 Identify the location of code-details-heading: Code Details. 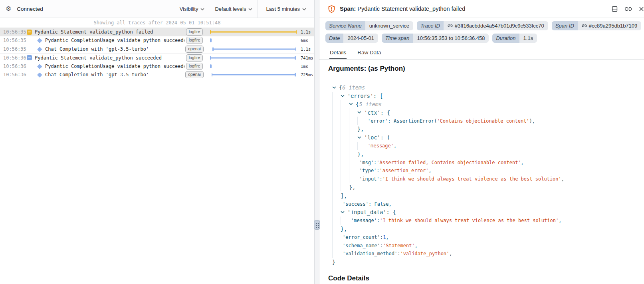
(482, 278).